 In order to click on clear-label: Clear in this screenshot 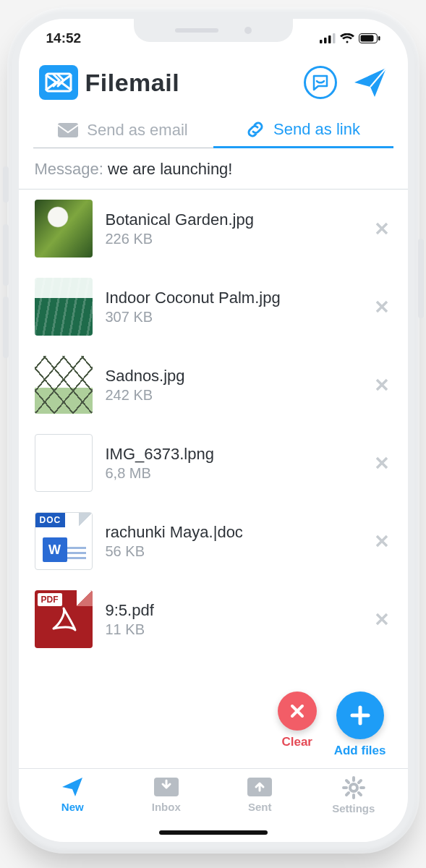, I will do `click(297, 742)`.